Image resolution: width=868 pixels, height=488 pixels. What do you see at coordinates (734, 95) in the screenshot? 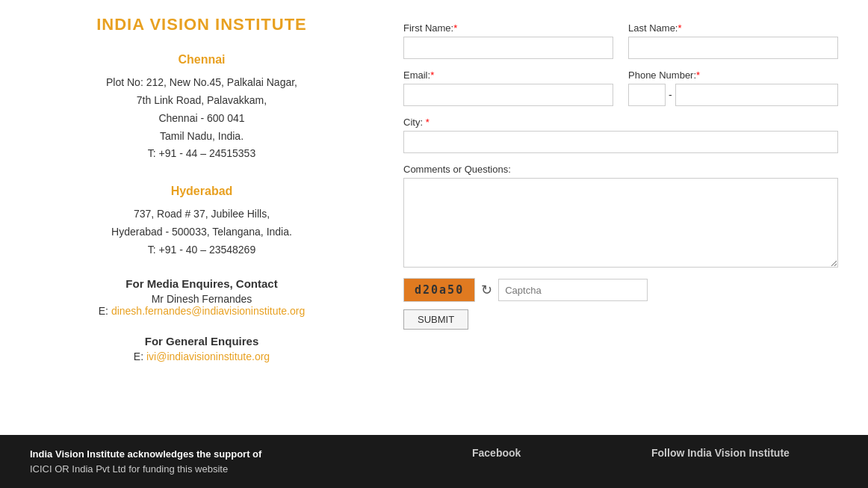
I see `phone-row: -` at bounding box center [734, 95].